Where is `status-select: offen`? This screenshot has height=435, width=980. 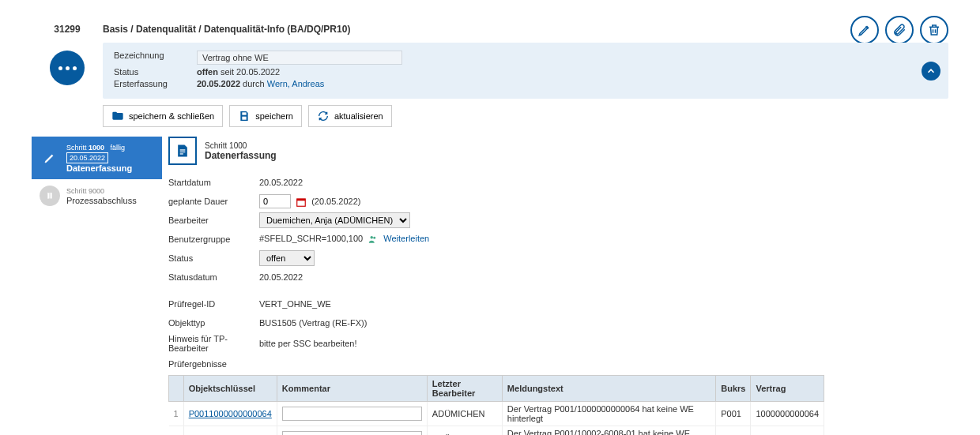
status-select: offen is located at coordinates (287, 258).